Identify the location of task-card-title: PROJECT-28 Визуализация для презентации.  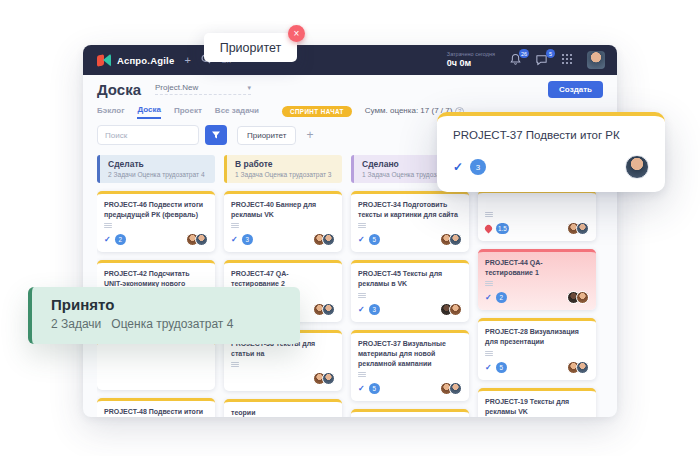
(537, 337).